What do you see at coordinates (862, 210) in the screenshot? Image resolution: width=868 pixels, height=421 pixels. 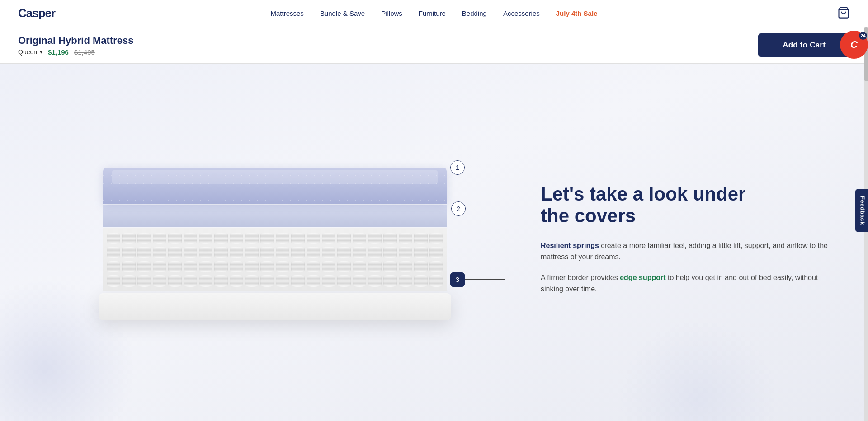 I see `feedback-tab: Feedback` at bounding box center [862, 210].